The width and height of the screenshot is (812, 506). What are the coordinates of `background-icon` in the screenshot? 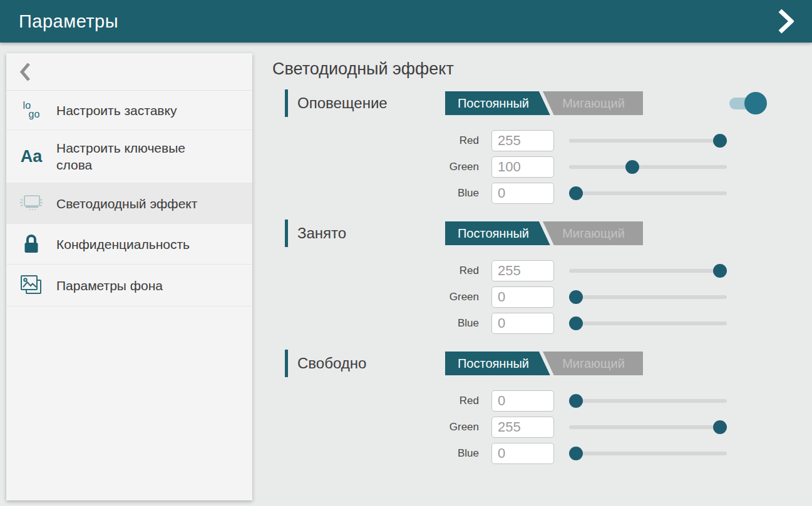 It's located at (31, 285).